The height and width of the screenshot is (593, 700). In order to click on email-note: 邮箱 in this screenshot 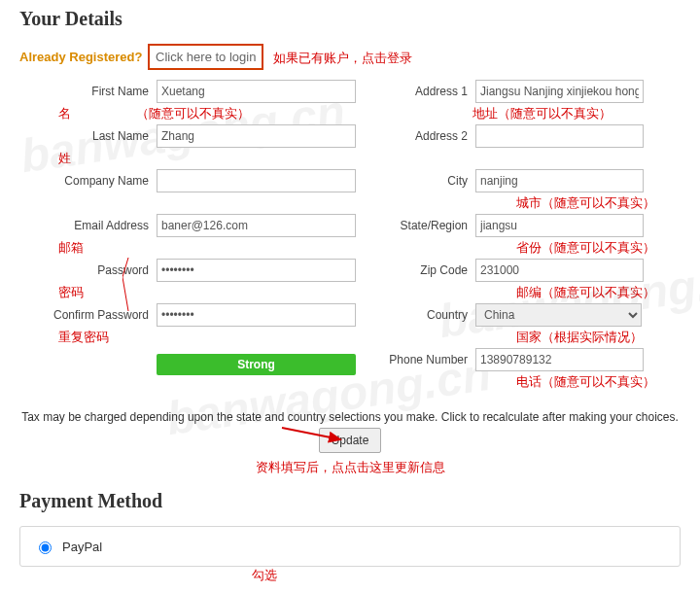, I will do `click(188, 250)`.